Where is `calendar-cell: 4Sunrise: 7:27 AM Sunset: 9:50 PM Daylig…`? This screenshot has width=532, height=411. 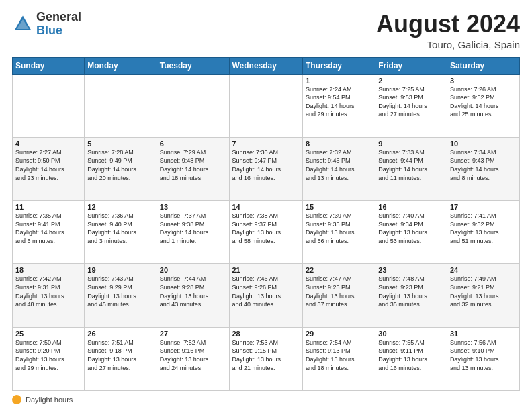 calendar-cell: 4Sunrise: 7:27 AM Sunset: 9:50 PM Daylig… is located at coordinates (48, 169).